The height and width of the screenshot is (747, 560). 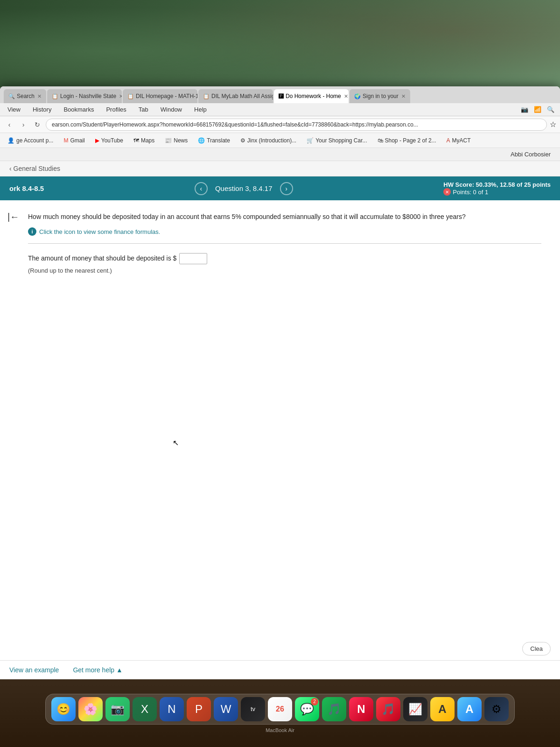 What do you see at coordinates (37, 169) in the screenshot?
I see `breadcrumb: General Studies` at bounding box center [37, 169].